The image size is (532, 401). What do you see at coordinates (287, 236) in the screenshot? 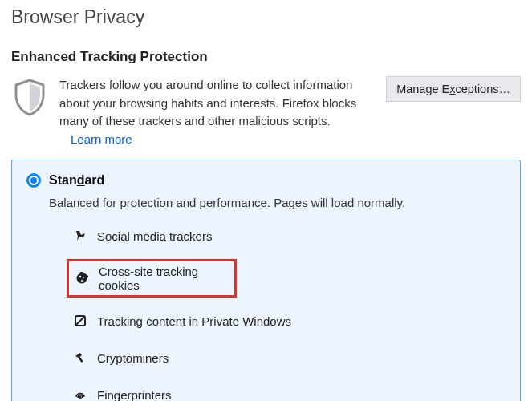
I see `list-item-social: Social media trackers` at bounding box center [287, 236].